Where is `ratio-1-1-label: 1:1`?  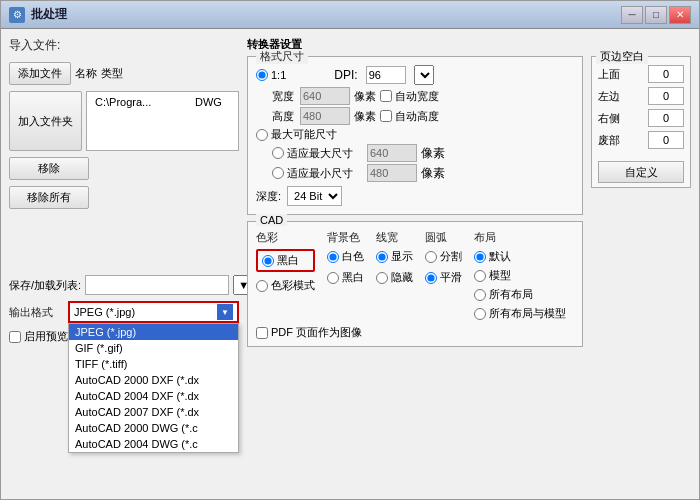
ratio-1-1-label: 1:1 is located at coordinates (271, 75).